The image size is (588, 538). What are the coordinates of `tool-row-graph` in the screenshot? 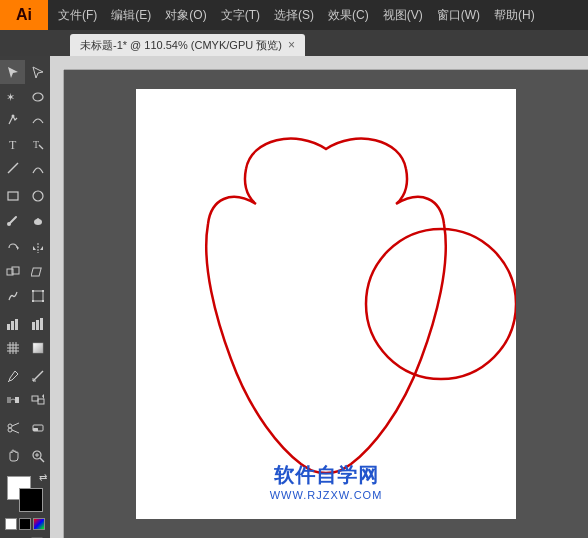 It's located at (25, 324).